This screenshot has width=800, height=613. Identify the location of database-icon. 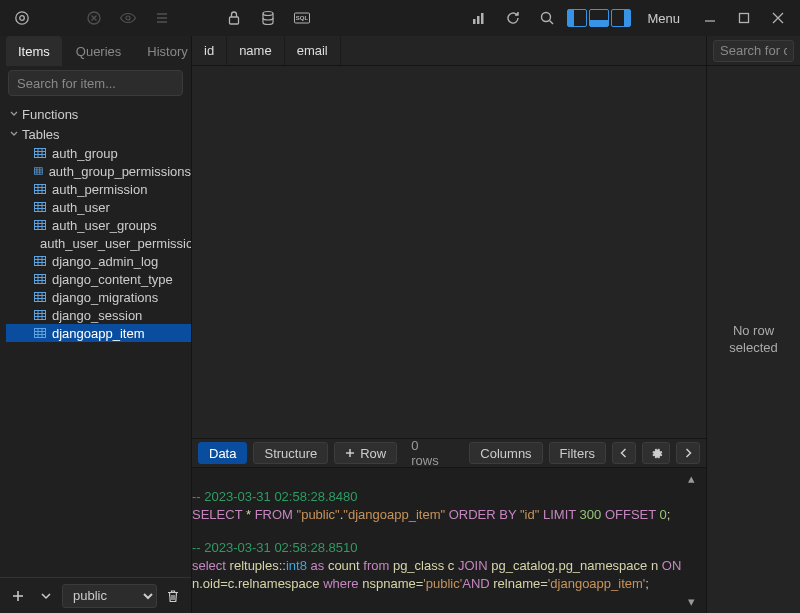
(268, 18).